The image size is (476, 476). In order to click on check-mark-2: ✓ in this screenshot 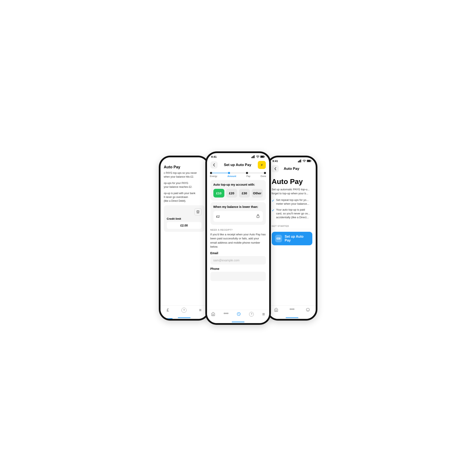, I will do `click(273, 210)`.